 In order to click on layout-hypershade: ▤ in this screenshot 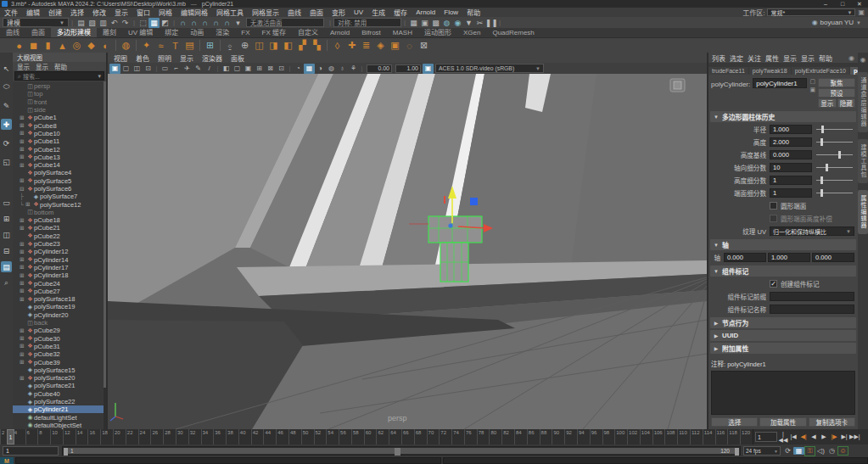, I will do `click(7, 266)`.